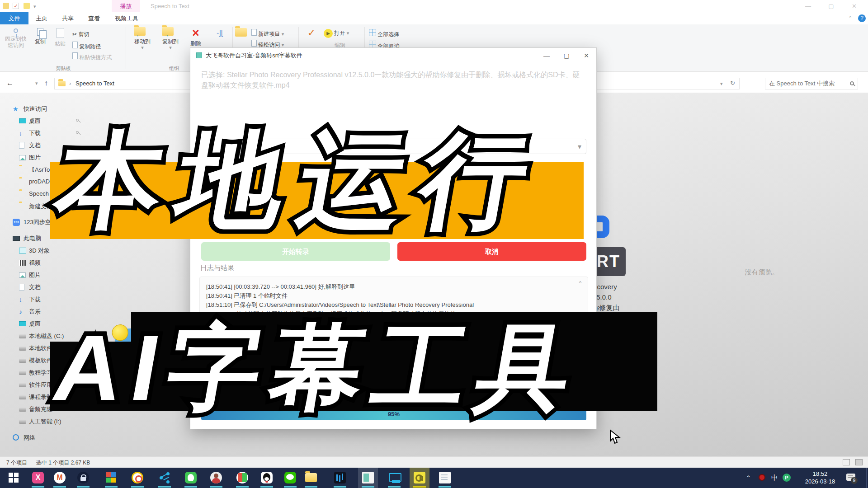 The image size is (868, 488). I want to click on paste-label: 粘贴, so click(60, 44).